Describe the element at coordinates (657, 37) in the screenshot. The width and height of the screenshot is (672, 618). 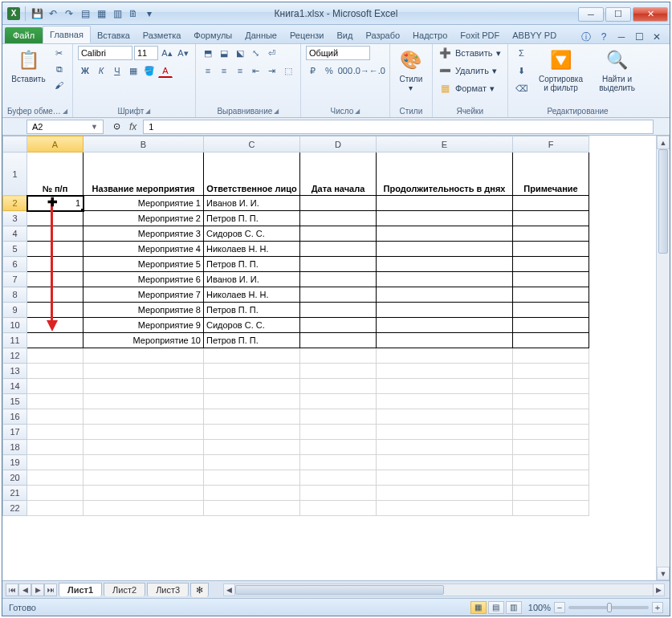
I see `window-close-icon: ✕` at that location.